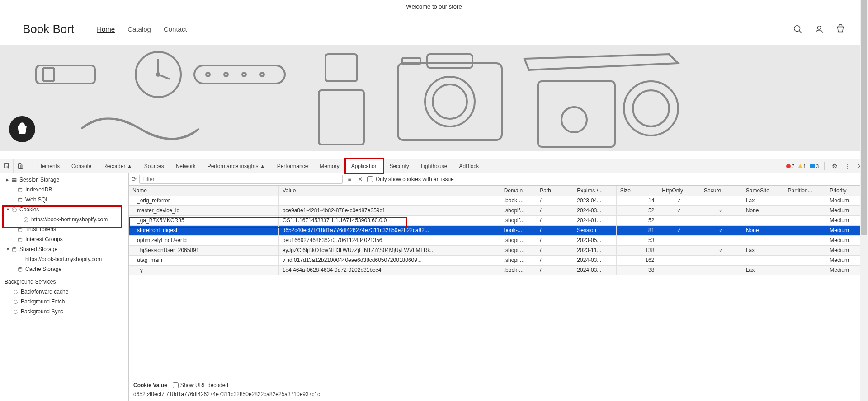 The height and width of the screenshot is (401, 868). I want to click on bg-background-fetch: Background Fetch, so click(64, 302).